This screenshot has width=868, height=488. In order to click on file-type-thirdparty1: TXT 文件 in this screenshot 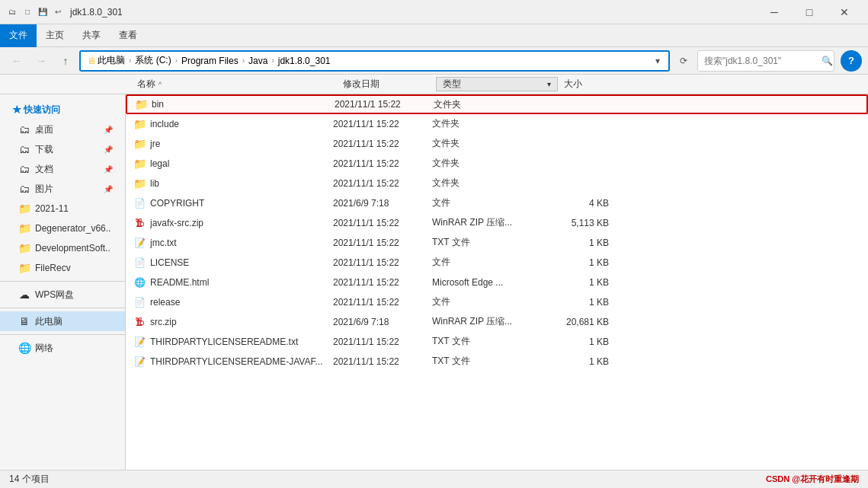, I will do `click(493, 341)`.